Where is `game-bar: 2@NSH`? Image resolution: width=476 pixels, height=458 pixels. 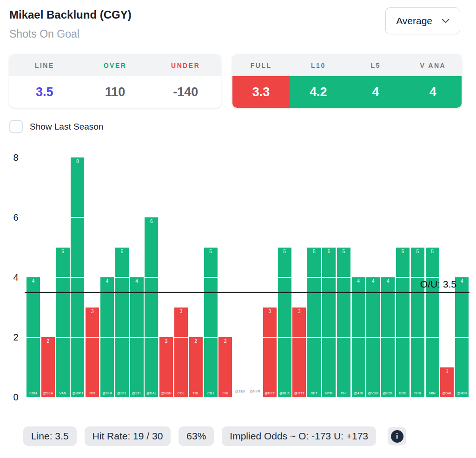 game-bar: 2@NSH is located at coordinates (166, 367).